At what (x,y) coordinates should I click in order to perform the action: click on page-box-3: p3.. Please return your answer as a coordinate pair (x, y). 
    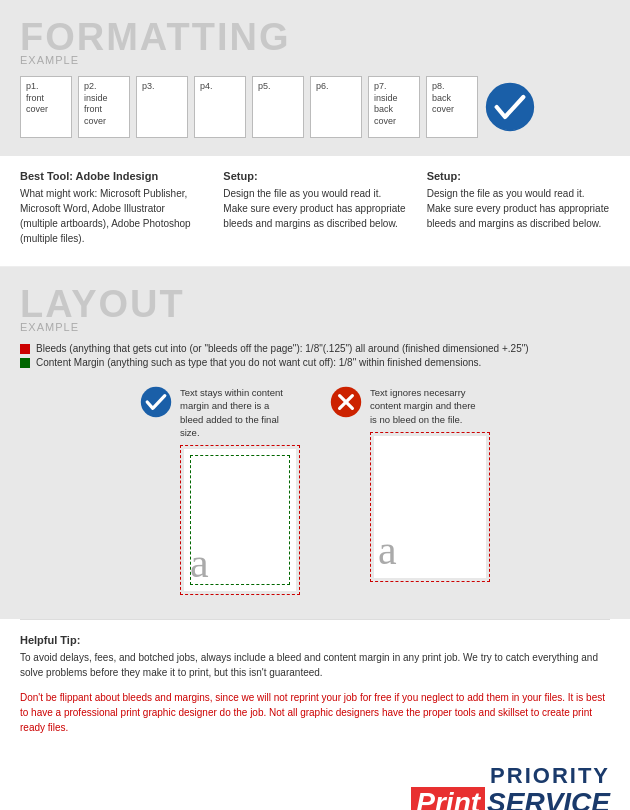
    Looking at the image, I should click on (162, 107).